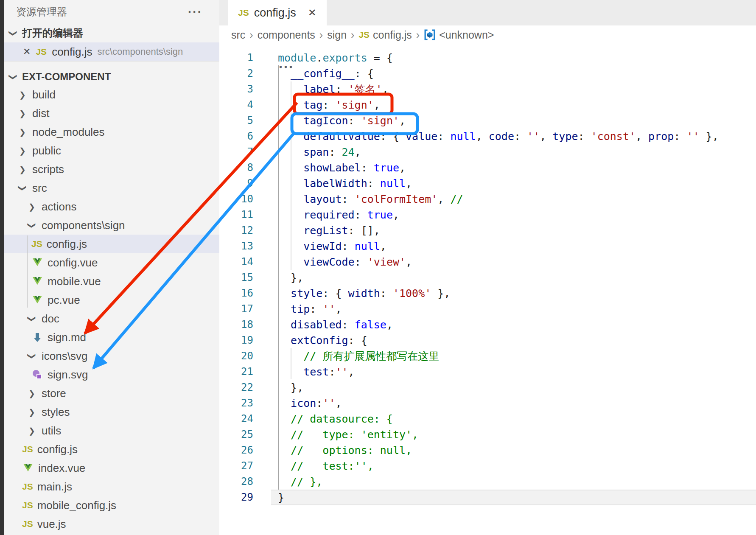 The width and height of the screenshot is (756, 535). Describe the element at coordinates (513, 105) in the screenshot. I see `code-line-content: tag: 'sign',` at that location.